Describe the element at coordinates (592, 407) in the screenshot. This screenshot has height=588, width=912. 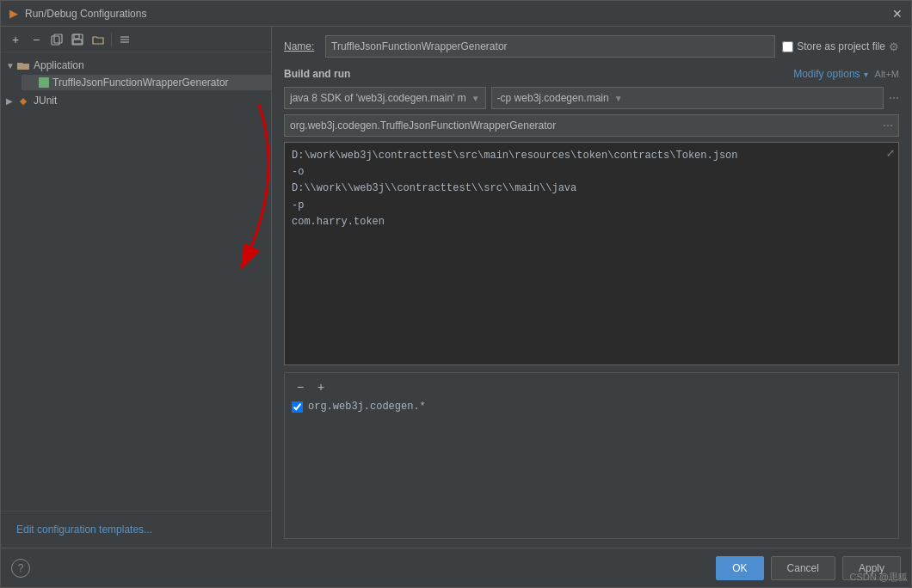
I see `classpath-item: org.web3j.codegen.*` at that location.